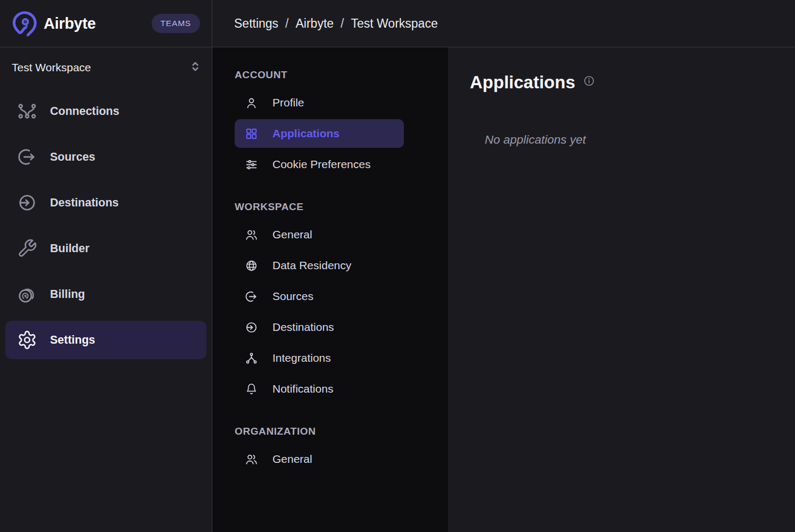 This screenshot has width=795, height=532. What do you see at coordinates (319, 327) in the screenshot?
I see `settings-nav-item-workspace-destinations: Destinations` at bounding box center [319, 327].